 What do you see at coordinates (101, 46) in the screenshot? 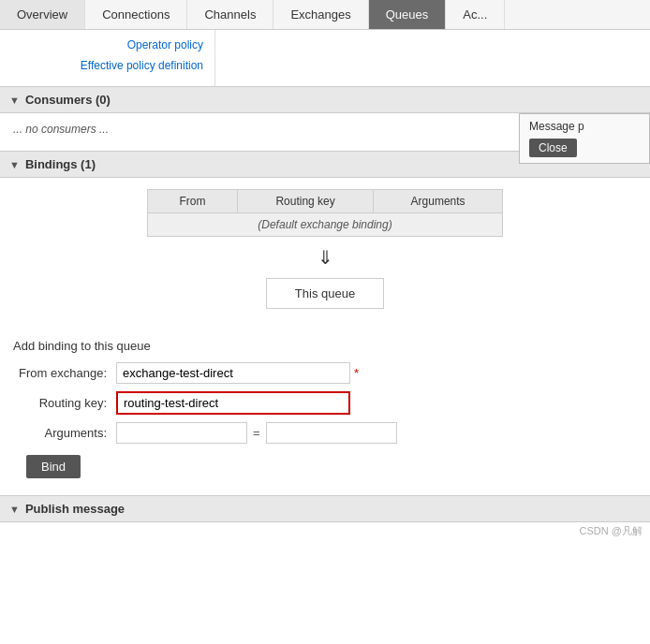
I see `operator-policy-link: Operator policy` at bounding box center [101, 46].